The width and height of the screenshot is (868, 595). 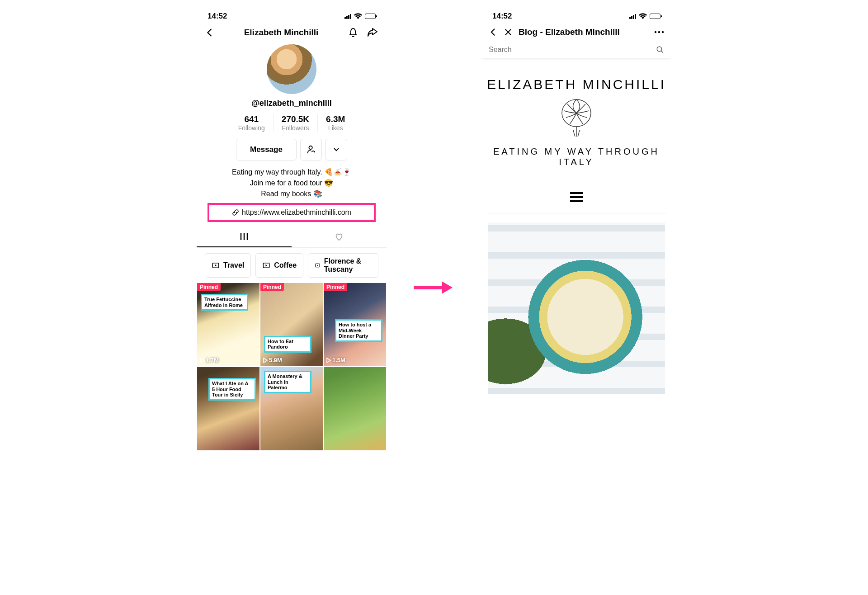 What do you see at coordinates (583, 32) in the screenshot?
I see `browser-title: Blog - Elizabeth Minchilli` at bounding box center [583, 32].